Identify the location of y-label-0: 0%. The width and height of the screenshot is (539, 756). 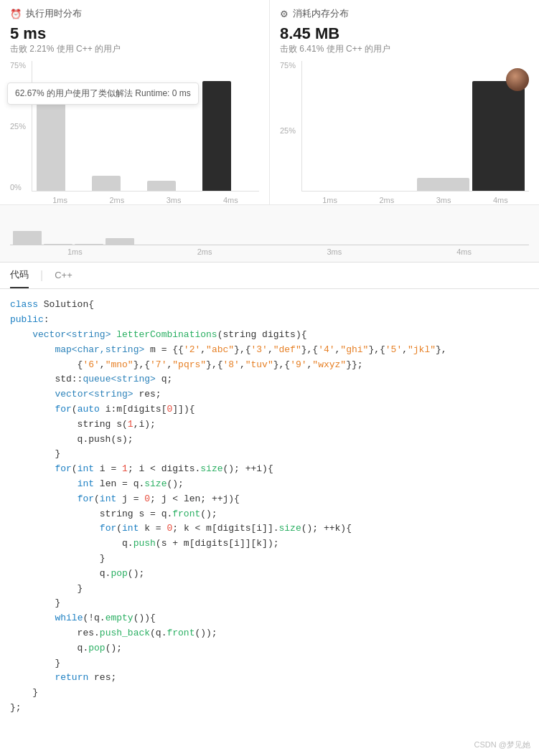
(20, 187).